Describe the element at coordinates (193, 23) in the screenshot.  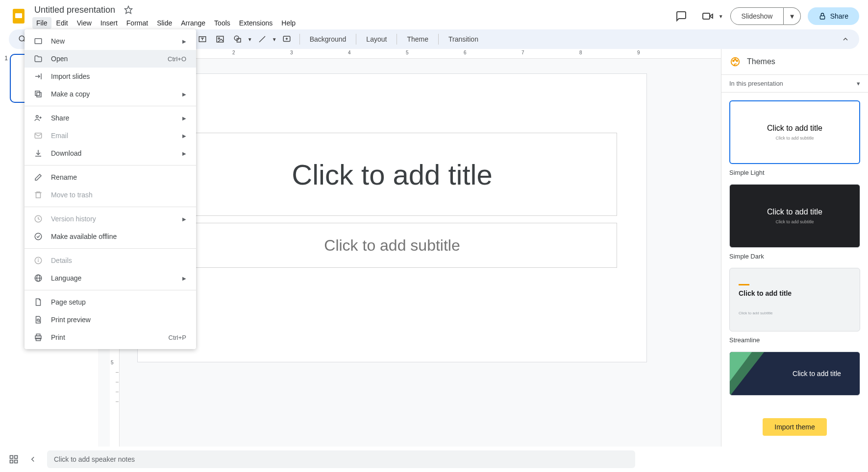
I see `menu-arrange: Arrange` at that location.